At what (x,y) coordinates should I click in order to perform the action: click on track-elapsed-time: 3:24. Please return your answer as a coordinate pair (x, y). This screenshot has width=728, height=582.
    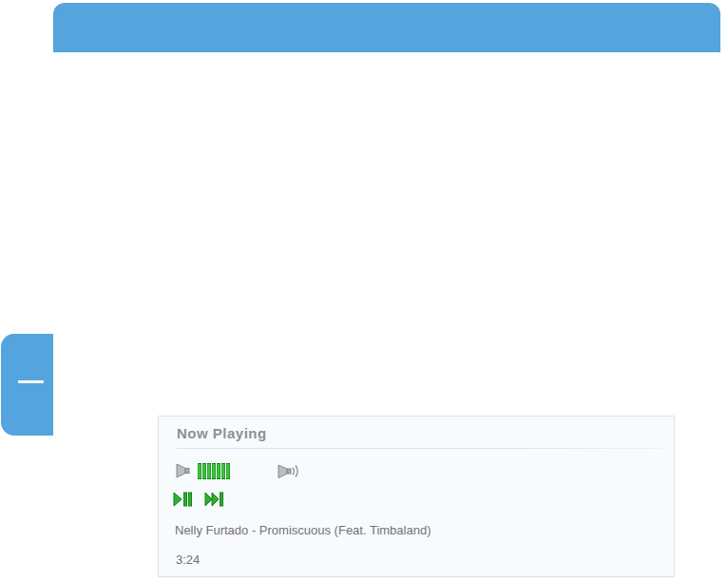
    Looking at the image, I should click on (188, 559).